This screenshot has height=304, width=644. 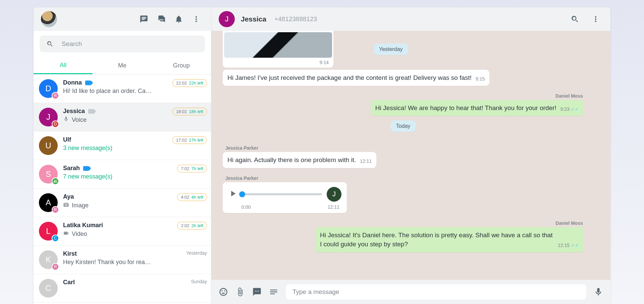 What do you see at coordinates (122, 262) in the screenshot?
I see `chat-preview: Hey Kirsten! Thank you for rea…` at bounding box center [122, 262].